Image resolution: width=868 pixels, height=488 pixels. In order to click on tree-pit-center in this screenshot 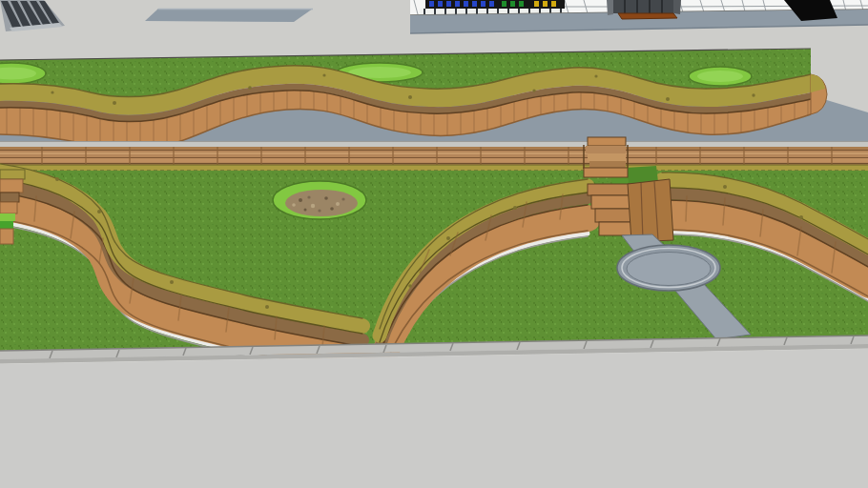, I will do `click(720, 76)`.